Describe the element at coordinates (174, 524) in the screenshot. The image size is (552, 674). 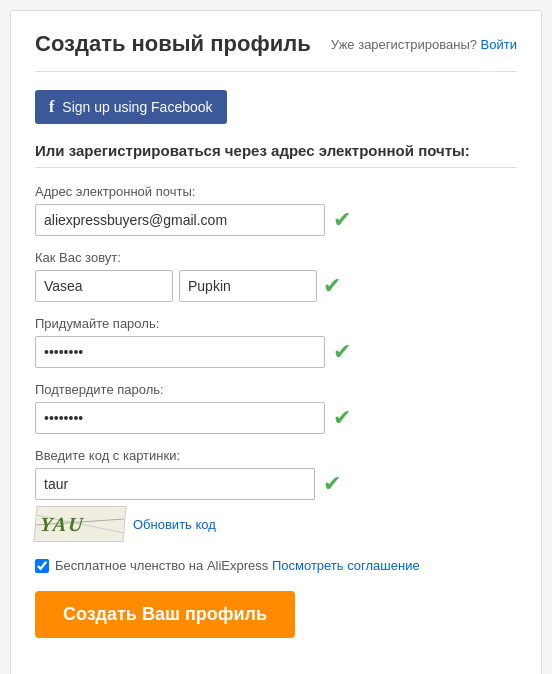
I see `refresh-captcha-link: Обновить код` at that location.